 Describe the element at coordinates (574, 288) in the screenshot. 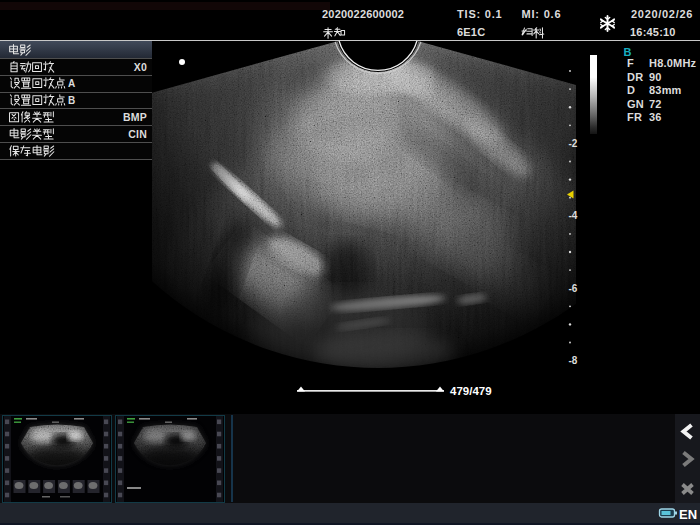

I see `svg-text: -6` at that location.